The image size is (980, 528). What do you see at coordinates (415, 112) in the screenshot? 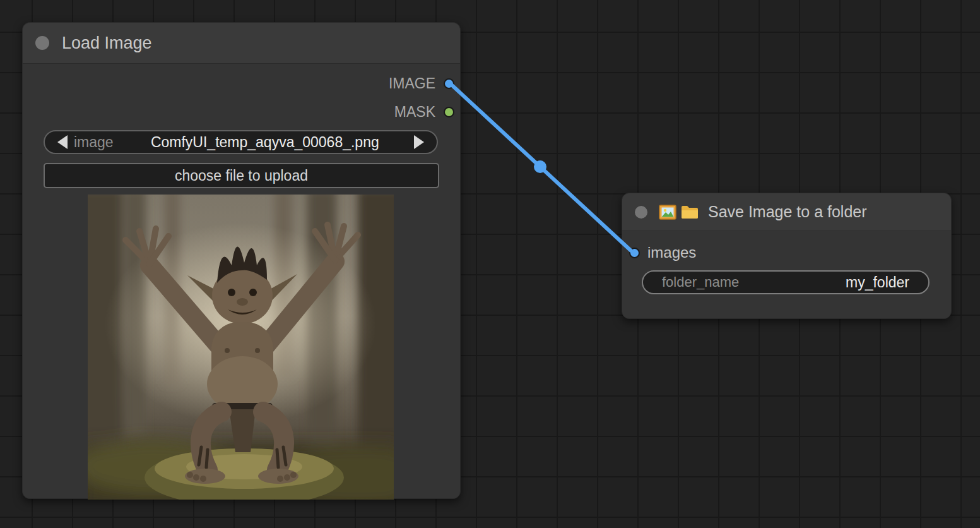
I see `output-label-mask: MASK` at bounding box center [415, 112].